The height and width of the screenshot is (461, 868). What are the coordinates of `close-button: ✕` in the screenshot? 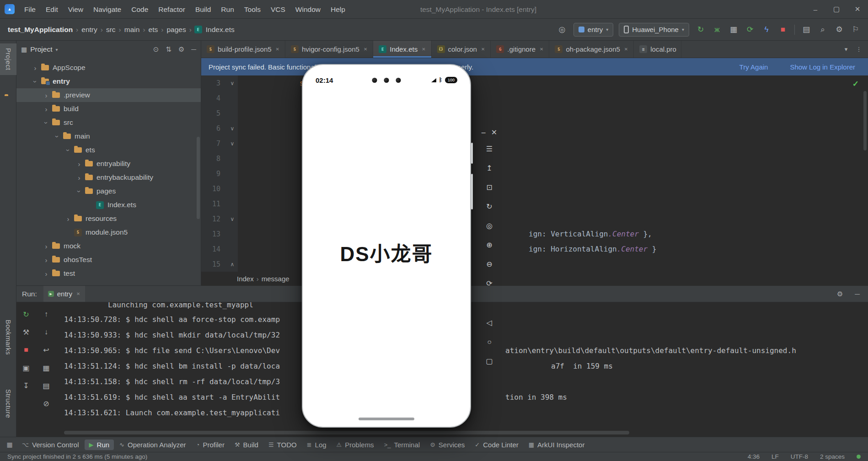 It's located at (857, 9).